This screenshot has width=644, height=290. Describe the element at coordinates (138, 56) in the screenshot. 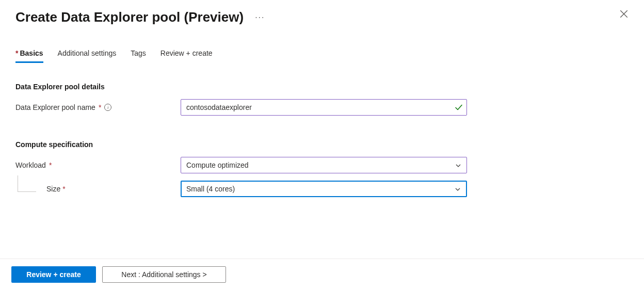

I see `tab-tags: Tags` at that location.